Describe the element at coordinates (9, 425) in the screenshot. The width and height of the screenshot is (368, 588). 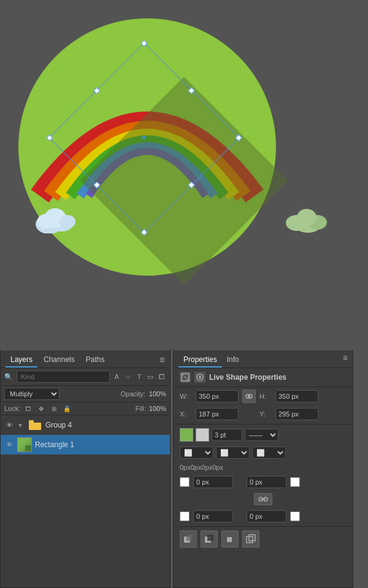
I see `eye-icon-group: 👁` at that location.